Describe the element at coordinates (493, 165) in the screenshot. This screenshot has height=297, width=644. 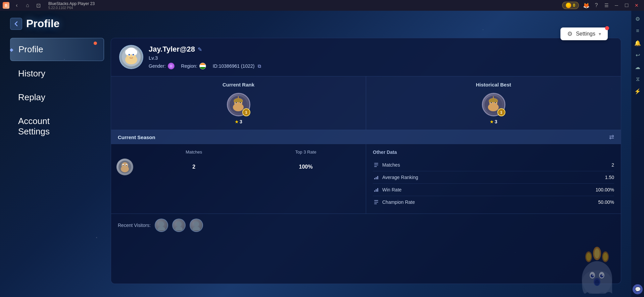
I see `other-data-matches-row: Matches 2` at that location.